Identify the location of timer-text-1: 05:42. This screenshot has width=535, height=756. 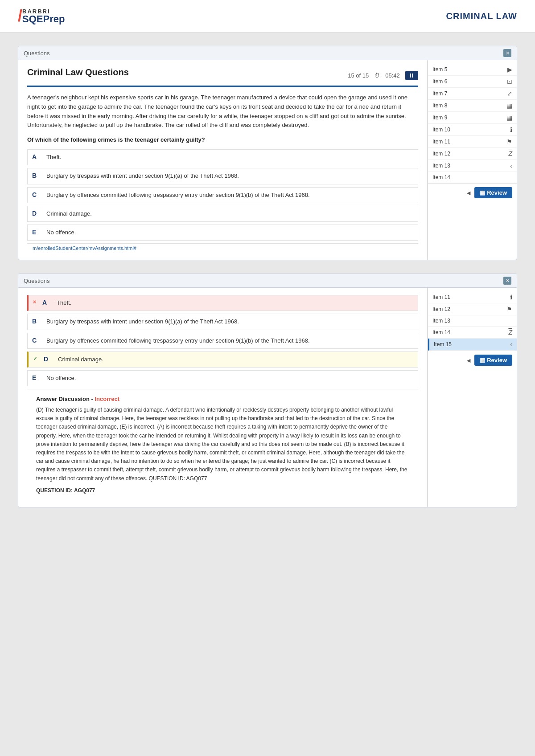
(392, 76).